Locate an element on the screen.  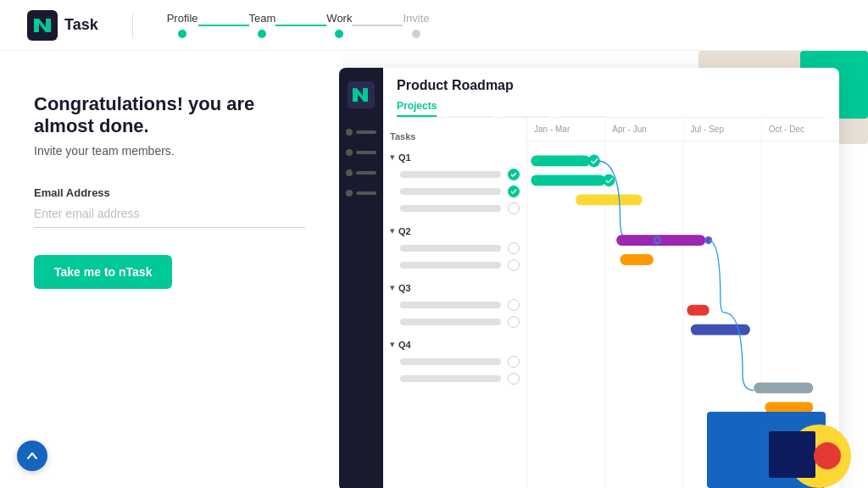
step-profile: Profile is located at coordinates (183, 25).